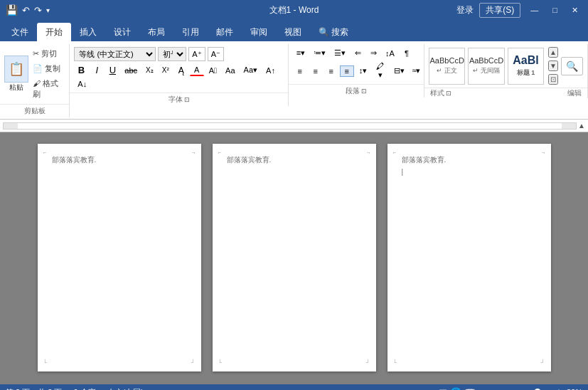 Image resolution: width=588 pixels, height=390 pixels. I want to click on view-buttons: ▤ 🌐 📖, so click(457, 389).